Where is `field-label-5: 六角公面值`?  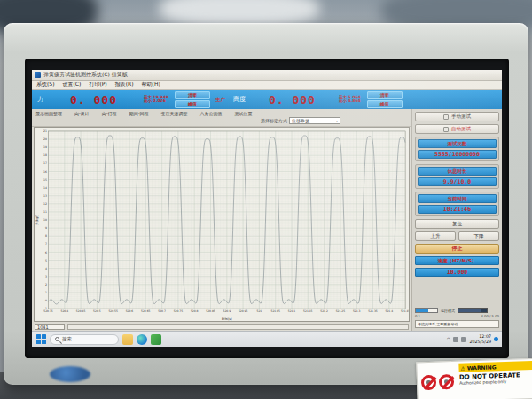
field-label-5: 六角公面值 is located at coordinates (211, 113).